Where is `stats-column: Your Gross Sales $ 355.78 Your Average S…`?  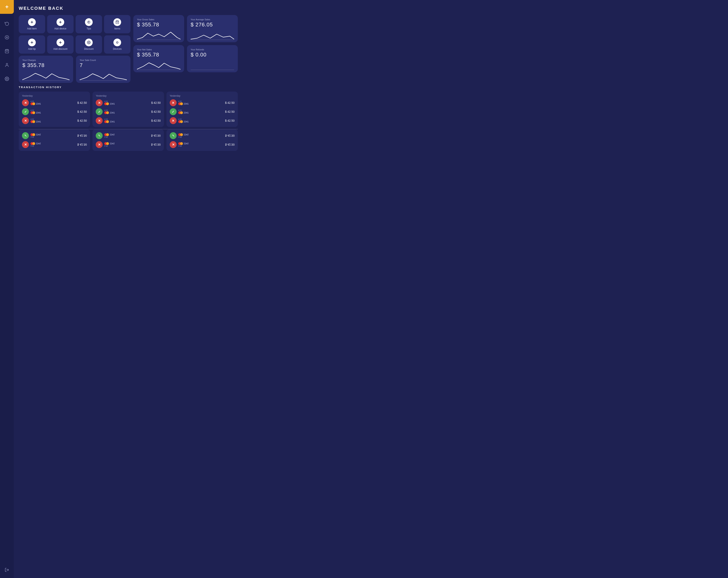 stats-column: Your Gross Sales $ 355.78 Your Average S… is located at coordinates (186, 49).